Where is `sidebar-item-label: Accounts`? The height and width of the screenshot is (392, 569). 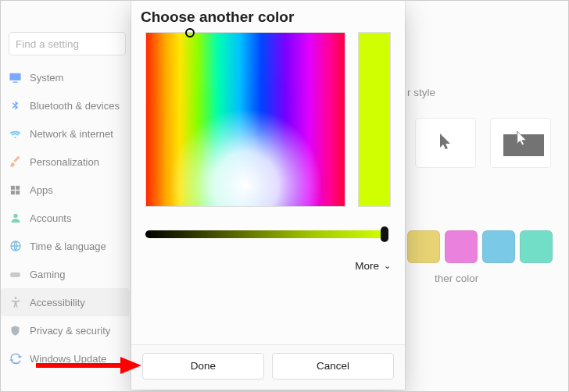 sidebar-item-label: Accounts is located at coordinates (50, 219).